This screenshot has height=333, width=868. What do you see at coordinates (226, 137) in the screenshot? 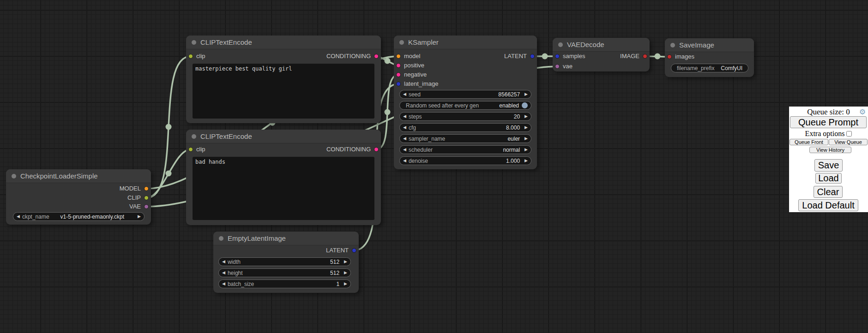
I see `node-title-label: CLIPTextEncode` at bounding box center [226, 137].